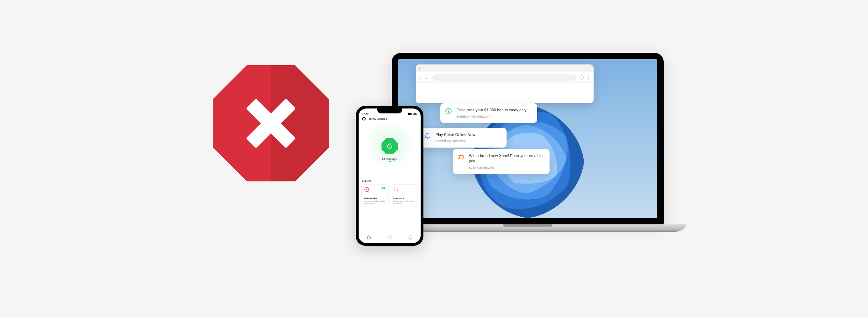 The width and height of the screenshot is (868, 317). What do you see at coordinates (504, 77) in the screenshot?
I see `browser-toolbar: ‹ › ⋮` at bounding box center [504, 77].